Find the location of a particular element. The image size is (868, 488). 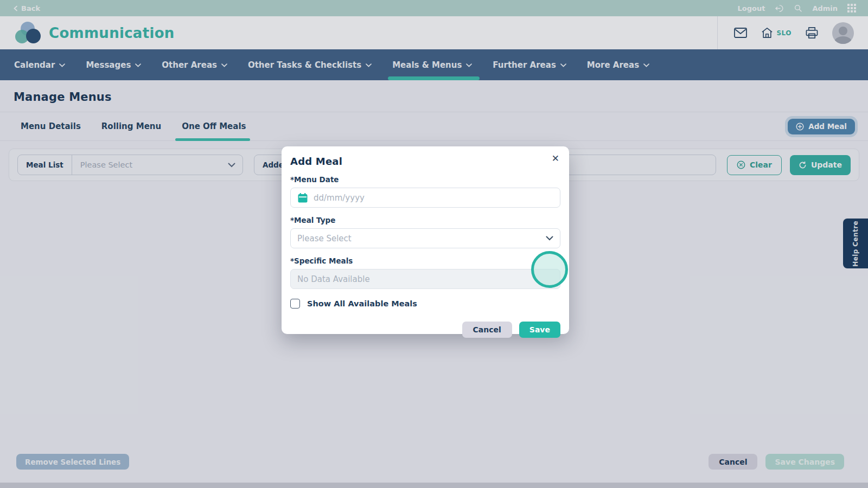

modal-save-button: Save is located at coordinates (540, 330).